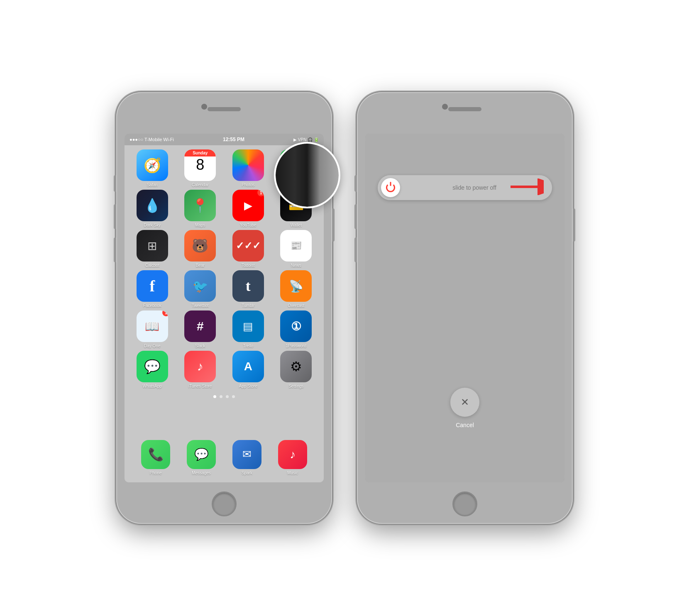 The height and width of the screenshot is (616, 689). I want to click on maps2-icon: 📍, so click(200, 205).